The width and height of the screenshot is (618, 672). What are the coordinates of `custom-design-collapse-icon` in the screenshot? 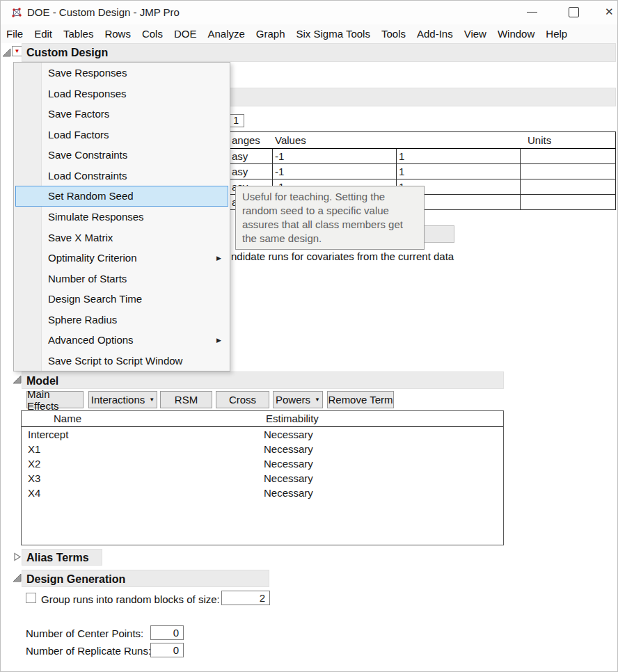 It's located at (7, 53).